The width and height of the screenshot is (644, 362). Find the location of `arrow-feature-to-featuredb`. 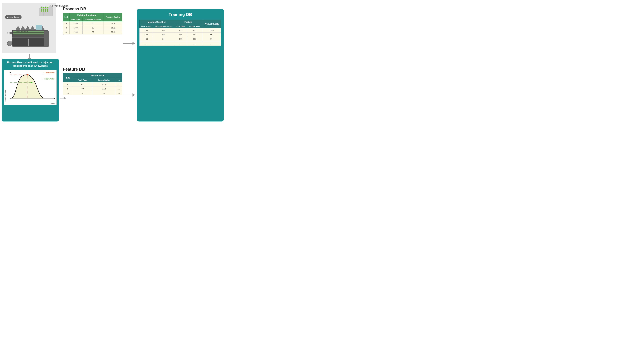

arrow-feature-to-featuredb is located at coordinates (63, 98).